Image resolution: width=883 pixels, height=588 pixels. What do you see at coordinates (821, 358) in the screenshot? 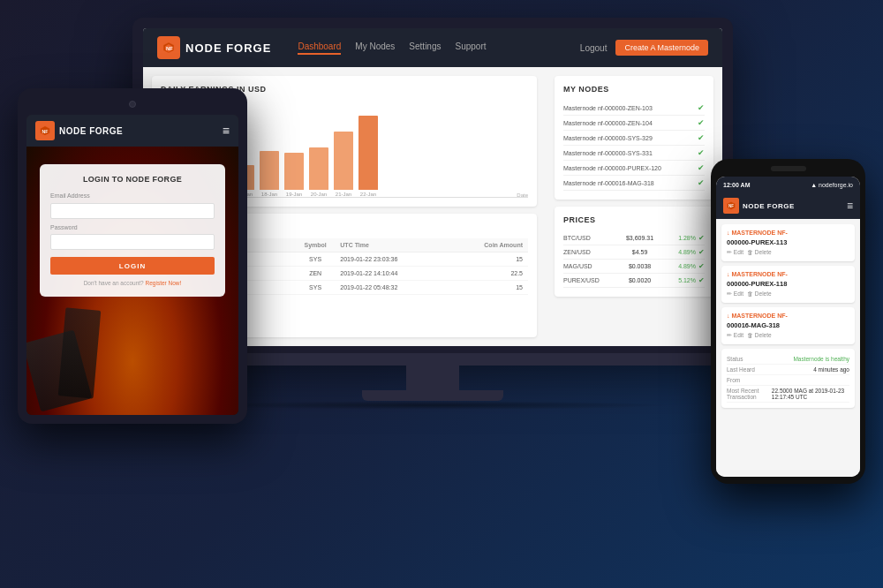
I see `detail-value-status: Masternode is healthy` at bounding box center [821, 358].